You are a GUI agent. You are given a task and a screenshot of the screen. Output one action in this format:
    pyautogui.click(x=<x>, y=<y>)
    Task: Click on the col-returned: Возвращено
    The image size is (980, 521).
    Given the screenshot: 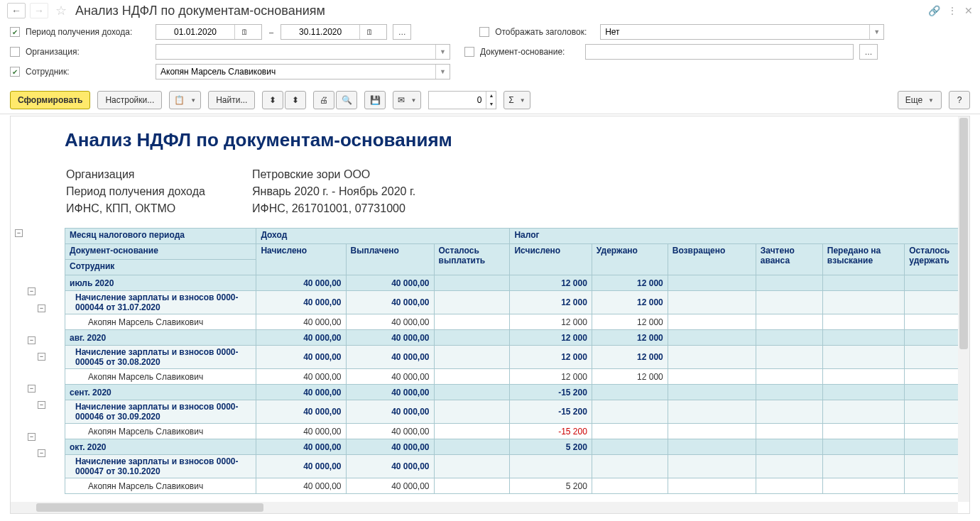 What is the action you would take?
    pyautogui.click(x=712, y=260)
    